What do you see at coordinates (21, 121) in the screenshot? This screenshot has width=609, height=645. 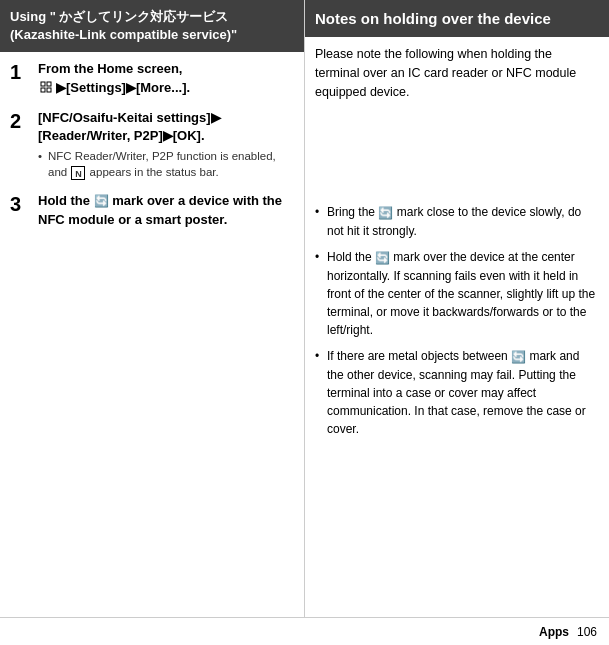 I see `step-2-number: 2` at bounding box center [21, 121].